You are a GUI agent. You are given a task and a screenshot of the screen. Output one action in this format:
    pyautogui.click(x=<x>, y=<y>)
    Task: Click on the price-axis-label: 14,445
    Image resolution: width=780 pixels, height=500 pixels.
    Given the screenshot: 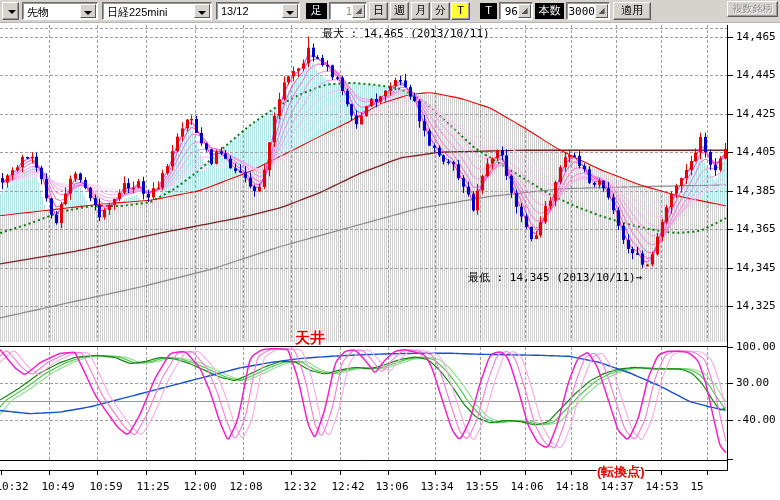 What is the action you would take?
    pyautogui.click(x=756, y=74)
    